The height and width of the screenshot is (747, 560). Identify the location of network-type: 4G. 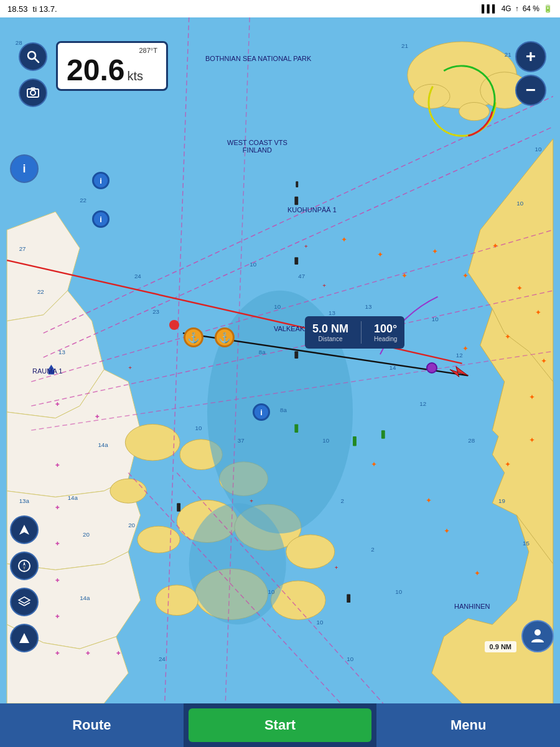
(506, 9).